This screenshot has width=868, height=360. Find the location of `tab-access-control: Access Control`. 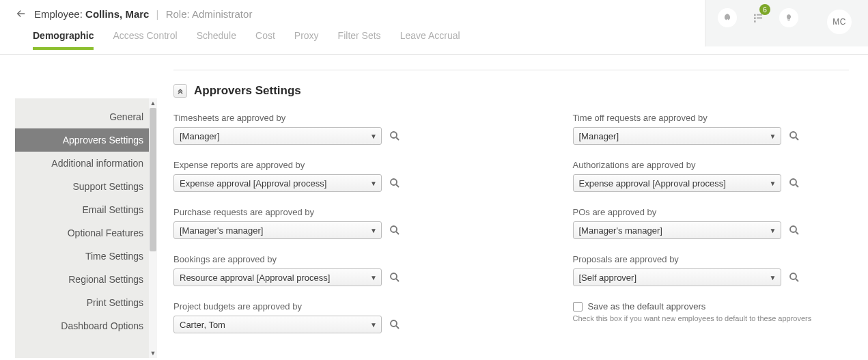

tab-access-control: Access Control is located at coordinates (145, 40).